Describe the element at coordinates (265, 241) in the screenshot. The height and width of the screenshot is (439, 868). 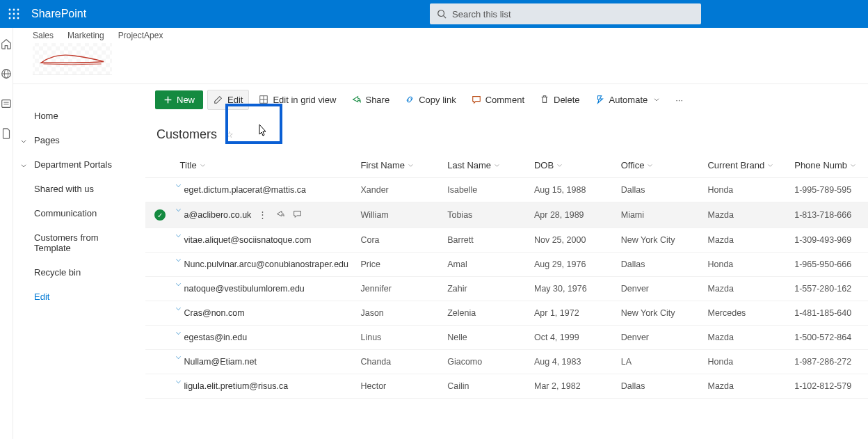
I see `cell-title: vitae.aliquet@sociisnatoque.com` at that location.